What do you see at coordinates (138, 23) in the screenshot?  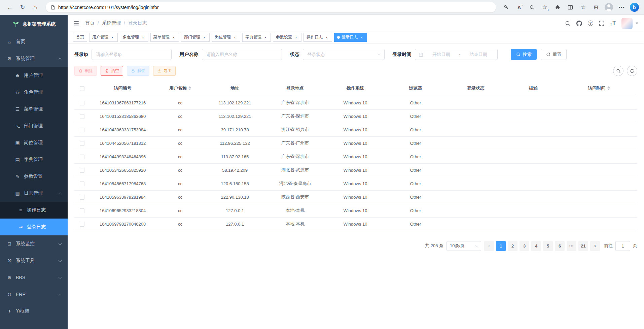 I see `breadcrumb-item: 登录日志` at bounding box center [138, 23].